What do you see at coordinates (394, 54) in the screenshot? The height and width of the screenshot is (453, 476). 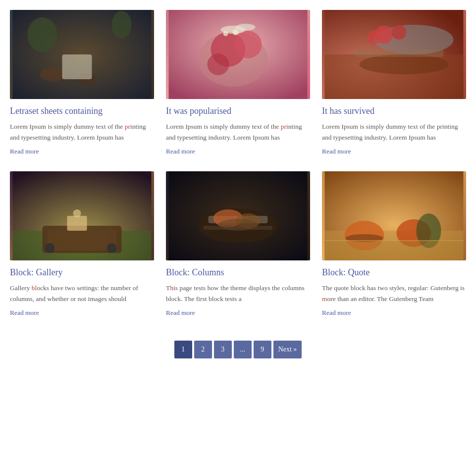 I see `card-3-image` at bounding box center [394, 54].